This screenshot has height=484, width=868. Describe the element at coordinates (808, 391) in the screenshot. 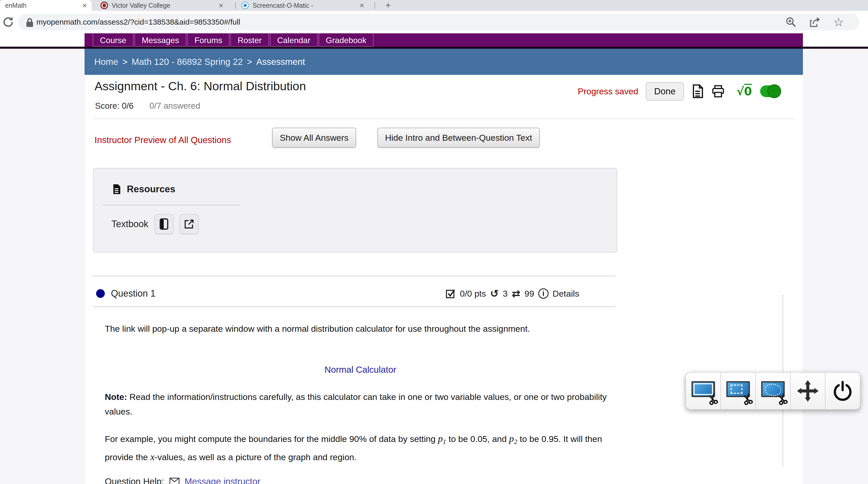

I see `move-icon` at that location.